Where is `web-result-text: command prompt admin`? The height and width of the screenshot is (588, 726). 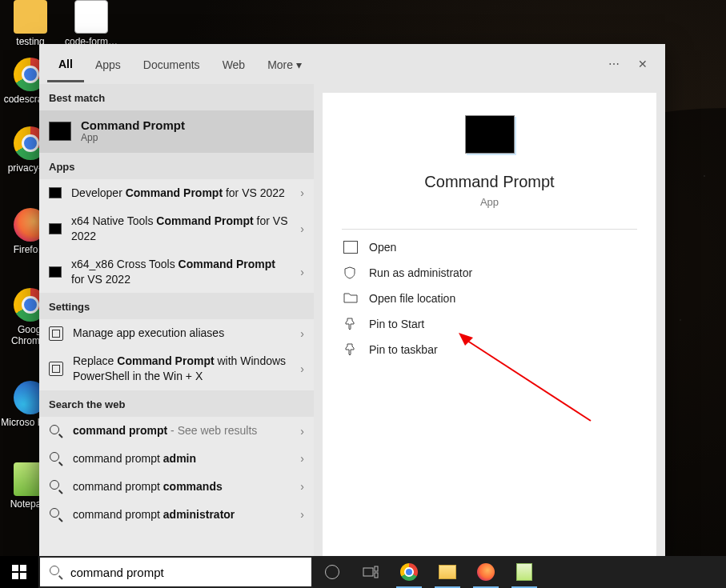 web-result-text: command prompt admin is located at coordinates (182, 459).